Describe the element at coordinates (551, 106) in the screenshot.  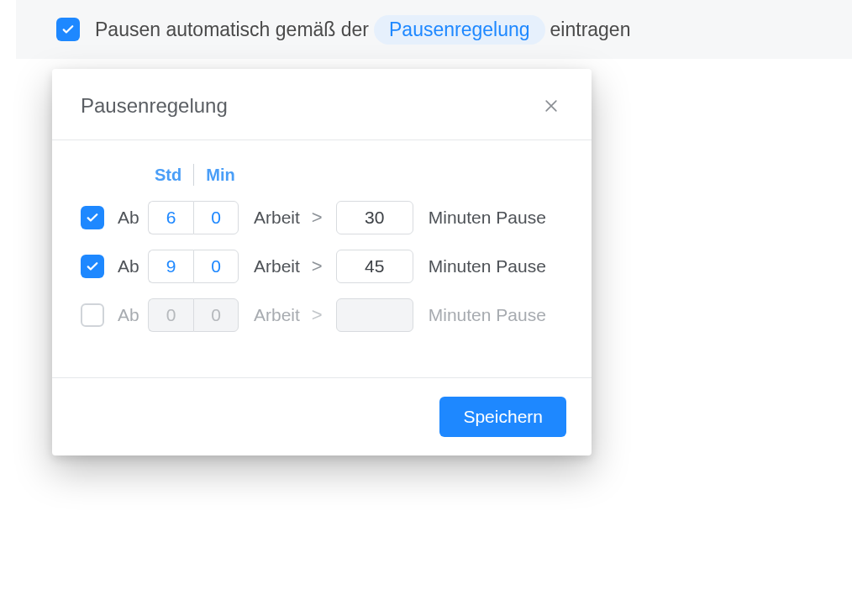
I see `close-icon` at that location.